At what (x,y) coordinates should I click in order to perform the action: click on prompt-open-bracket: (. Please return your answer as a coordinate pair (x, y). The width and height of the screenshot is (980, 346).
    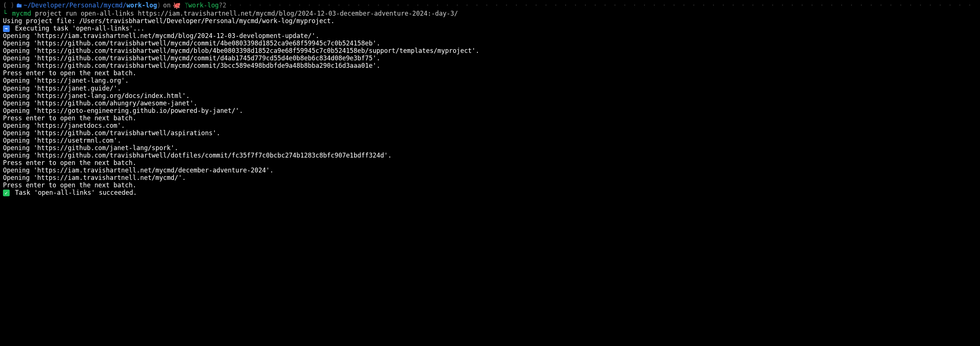
    Looking at the image, I should click on (5, 5).